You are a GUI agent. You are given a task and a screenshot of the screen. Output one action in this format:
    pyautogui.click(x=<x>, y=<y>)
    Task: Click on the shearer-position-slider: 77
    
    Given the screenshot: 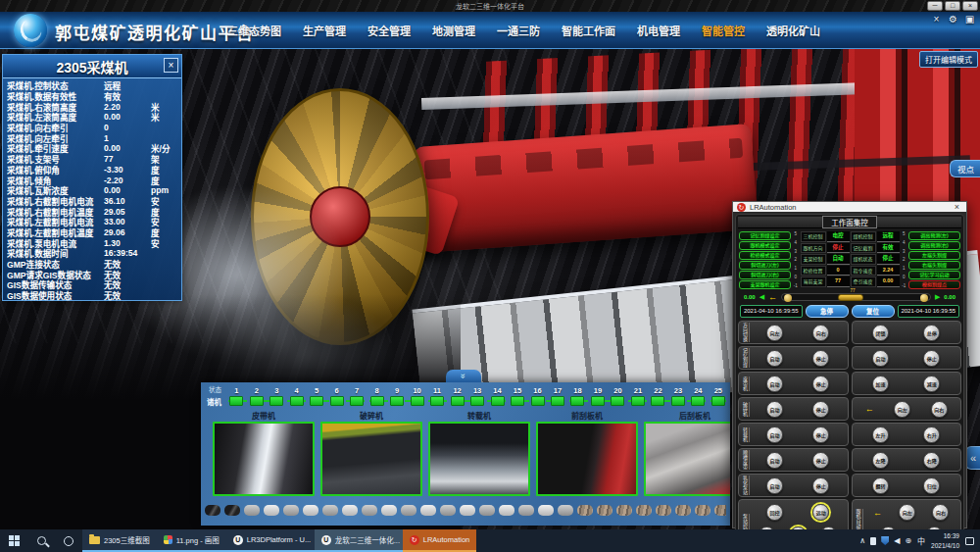 What is the action you would take?
    pyautogui.click(x=857, y=297)
    